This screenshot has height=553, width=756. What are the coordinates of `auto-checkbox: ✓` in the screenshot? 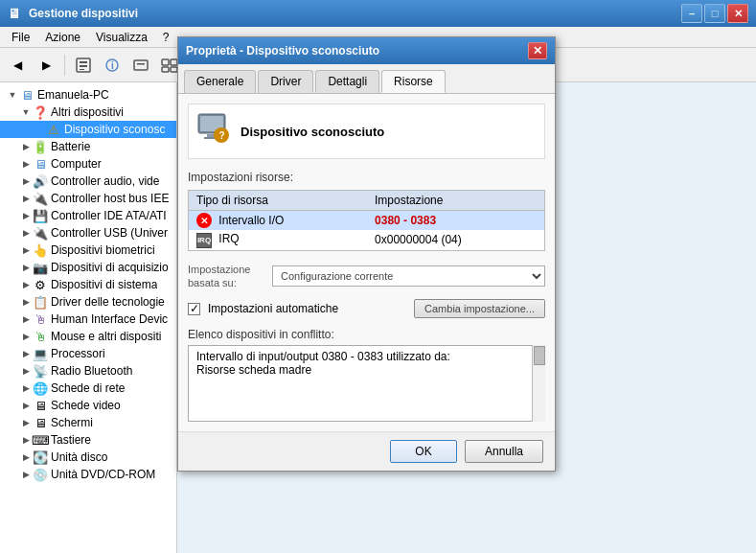 It's located at (194, 309).